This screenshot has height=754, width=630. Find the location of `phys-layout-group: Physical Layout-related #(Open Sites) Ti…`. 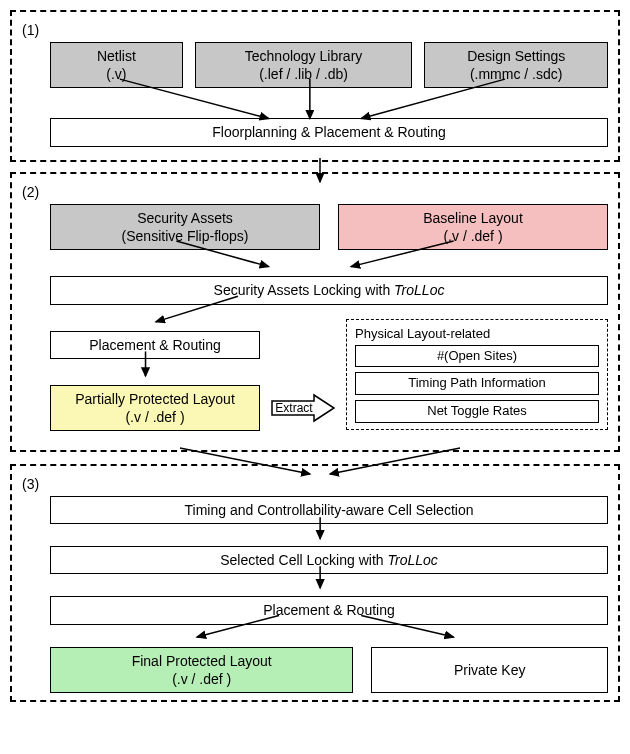

phys-layout-group: Physical Layout-related #(Open Sites) Ti… is located at coordinates (477, 375).